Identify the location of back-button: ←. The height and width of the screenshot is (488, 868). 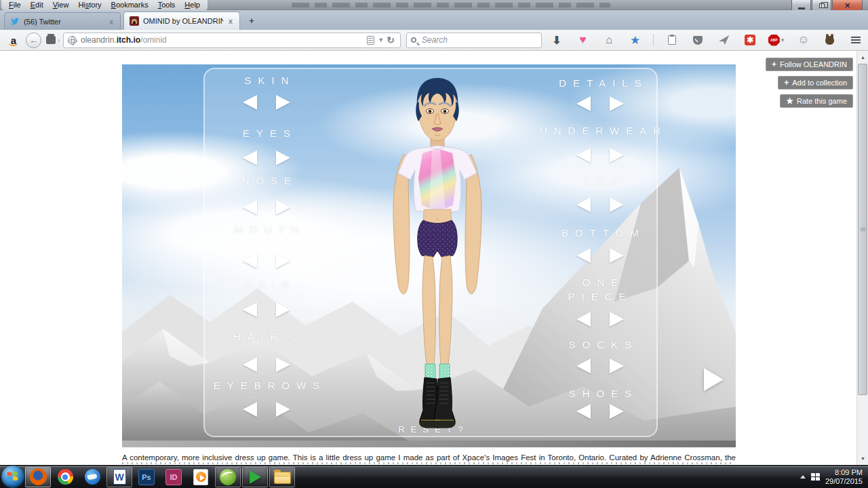
(34, 41).